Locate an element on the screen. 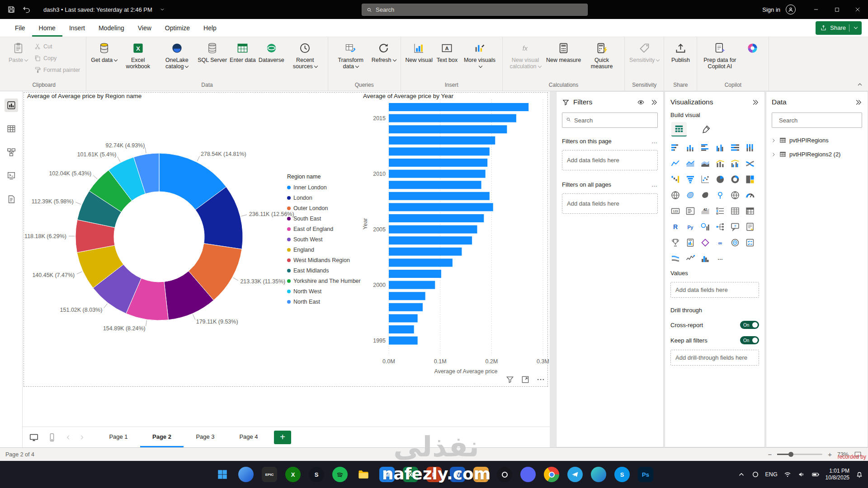 This screenshot has width=868, height=488. visual-type-clustered-column-chart-icon is located at coordinates (720, 148).